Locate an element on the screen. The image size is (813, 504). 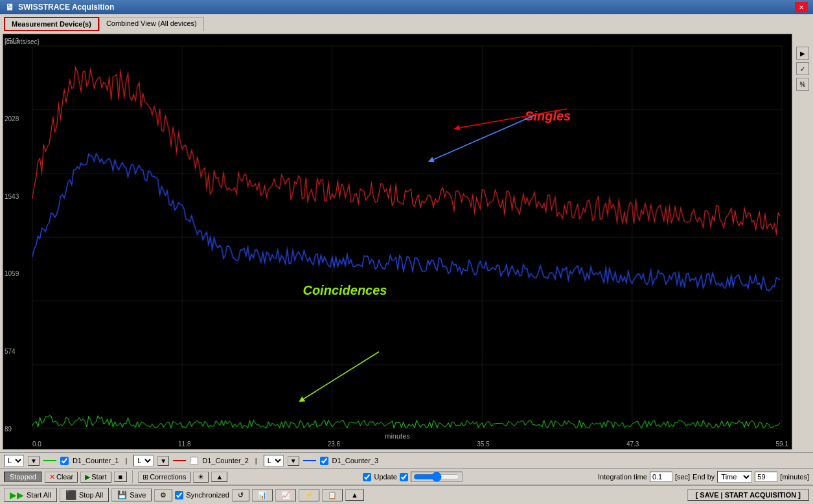
arrow-up2-icon: ▲ is located at coordinates (355, 495).